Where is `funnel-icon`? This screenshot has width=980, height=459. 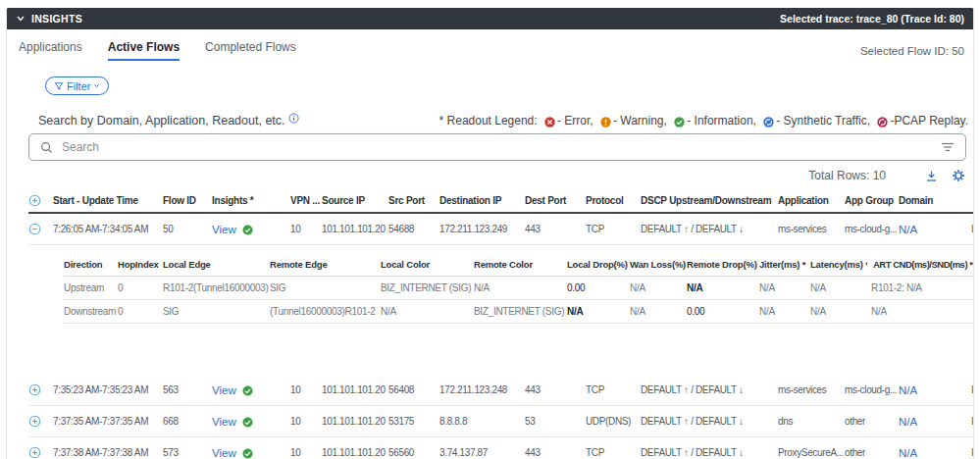
funnel-icon is located at coordinates (59, 86).